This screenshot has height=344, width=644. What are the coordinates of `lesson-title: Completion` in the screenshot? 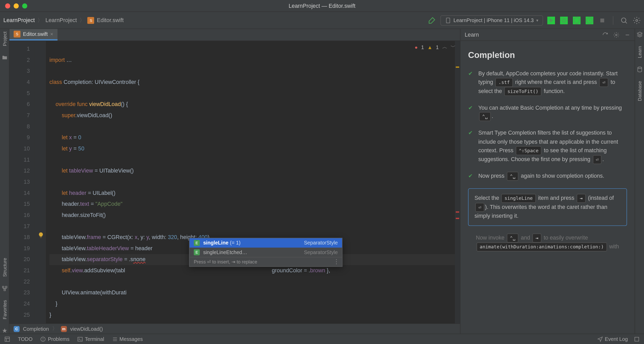 It's located at (548, 55).